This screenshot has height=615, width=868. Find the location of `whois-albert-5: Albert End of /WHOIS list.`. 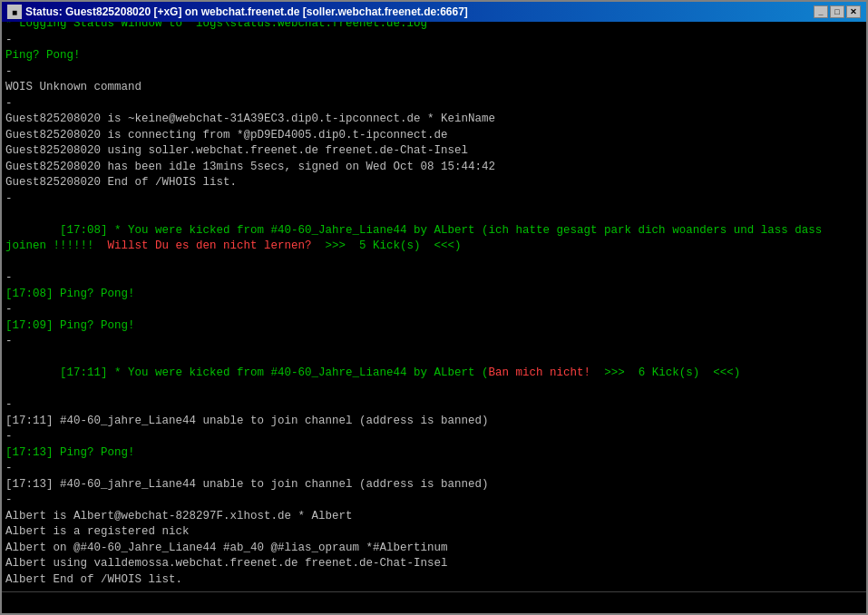

whois-albert-5: Albert End of /WHOIS list. is located at coordinates (434, 581).